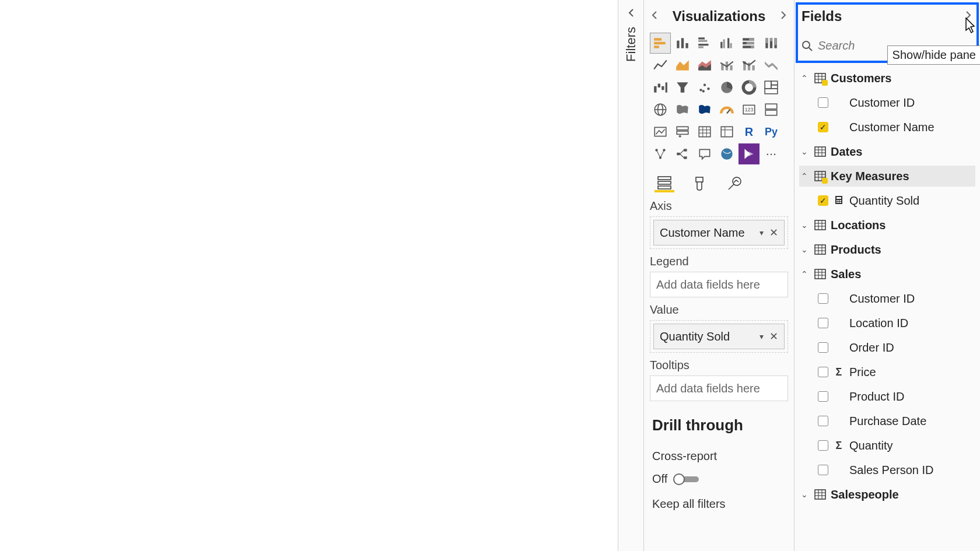 The width and height of the screenshot is (980, 551). What do you see at coordinates (771, 110) in the screenshot?
I see `multi-row-card-icon` at bounding box center [771, 110].